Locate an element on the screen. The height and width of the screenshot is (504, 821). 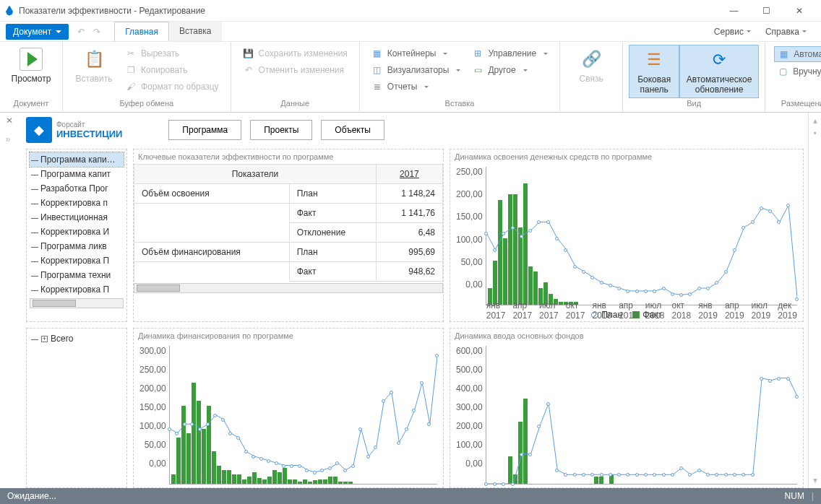
program-tree: Программа капи…Программа капитРазработка… is located at coordinates (77, 235).